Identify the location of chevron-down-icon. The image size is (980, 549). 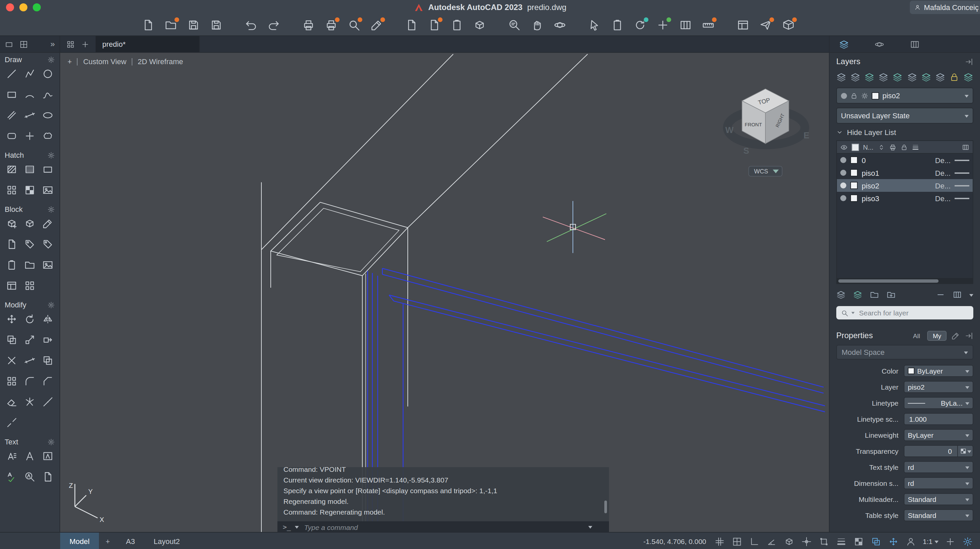
(971, 296).